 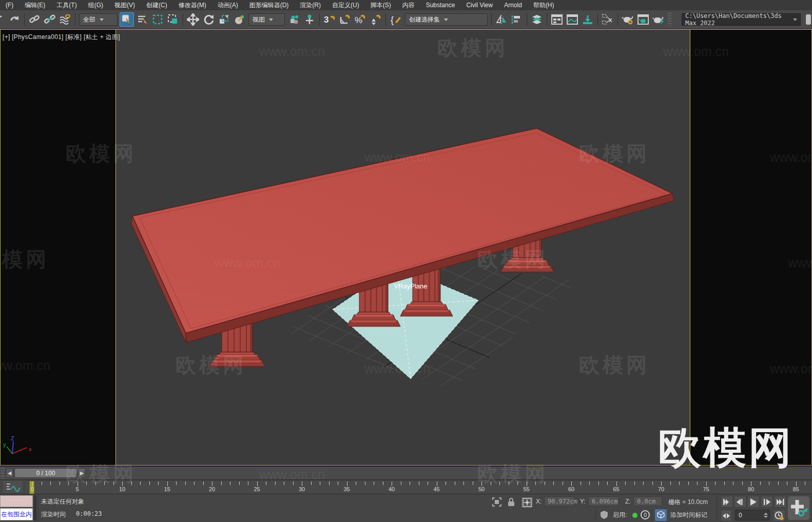 What do you see at coordinates (224, 20) in the screenshot?
I see `select-and-scale-button` at bounding box center [224, 20].